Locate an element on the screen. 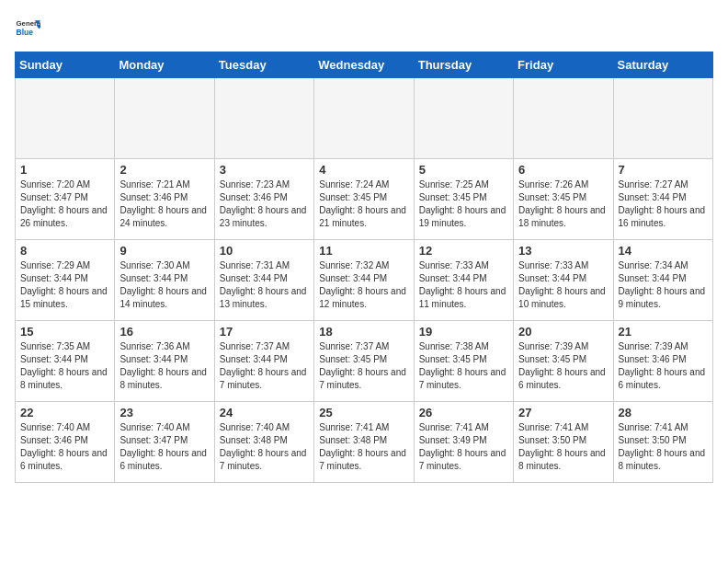  calendar-cell: 28Sunrise: 7:41 AMSunset: 3:50 PMDayligh… is located at coordinates (663, 442).